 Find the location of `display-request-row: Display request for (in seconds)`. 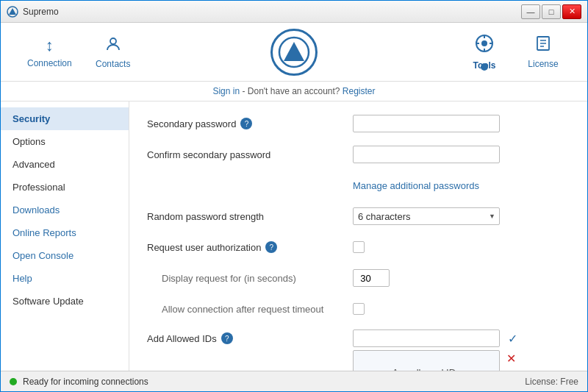

display-request-row: Display request for (in seconds) is located at coordinates (359, 278).